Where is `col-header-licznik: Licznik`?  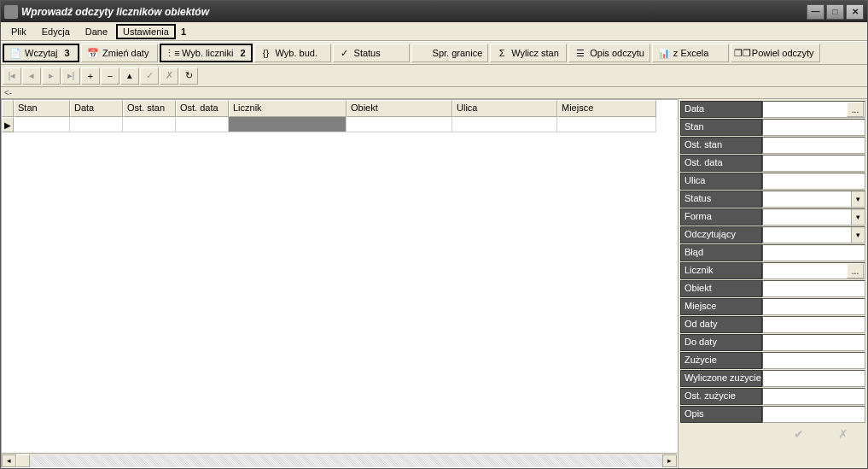
col-header-licznik: Licznik is located at coordinates (288, 108).